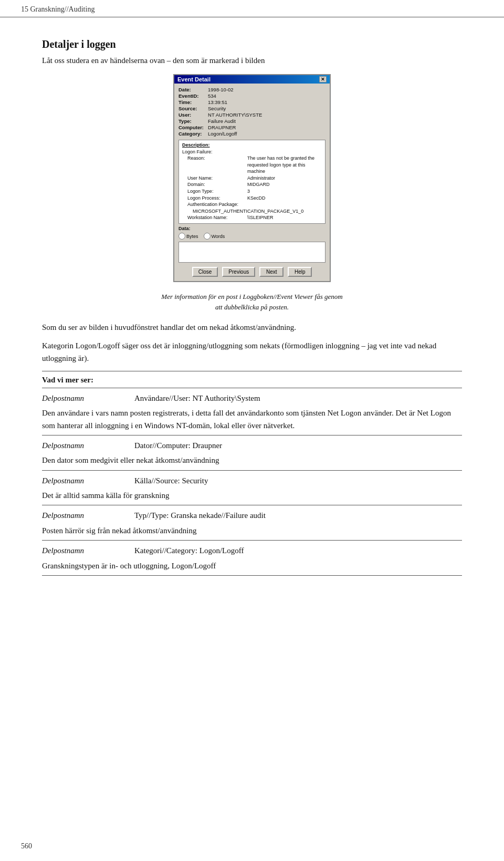 Image resolution: width=504 pixels, height=861 pixels. What do you see at coordinates (191, 127) in the screenshot?
I see `computer-label: Computer:` at bounding box center [191, 127].